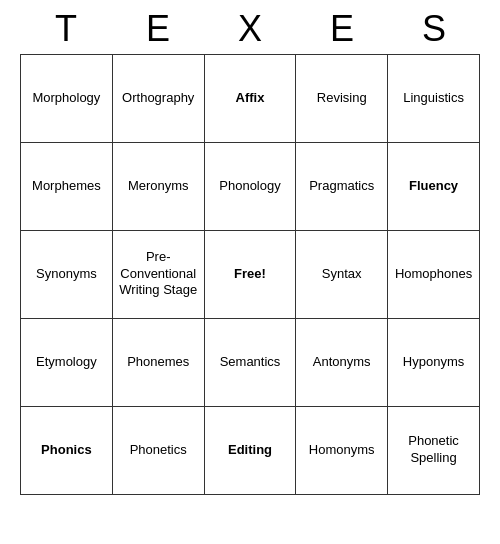 This screenshot has width=500, height=544. What do you see at coordinates (158, 186) in the screenshot?
I see `table-cell: Meronyms` at bounding box center [158, 186].